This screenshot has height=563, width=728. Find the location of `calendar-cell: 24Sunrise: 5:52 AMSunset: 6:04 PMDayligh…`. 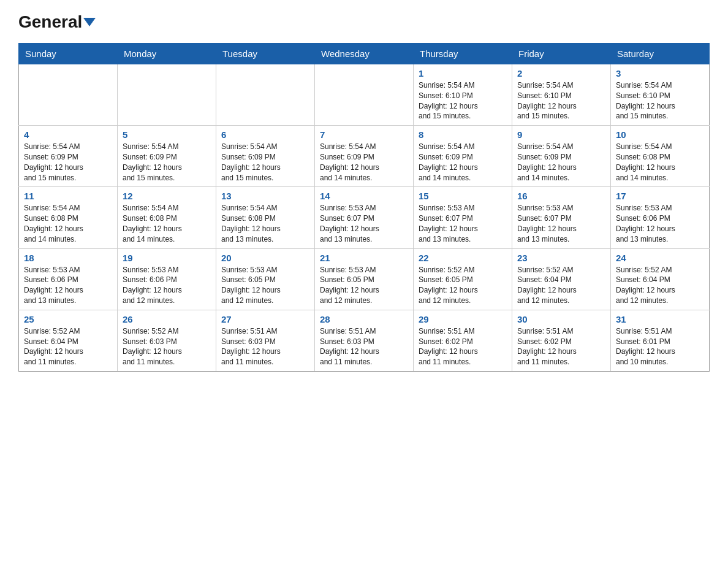

calendar-cell: 24Sunrise: 5:52 AMSunset: 6:04 PMDayligh… is located at coordinates (661, 279).